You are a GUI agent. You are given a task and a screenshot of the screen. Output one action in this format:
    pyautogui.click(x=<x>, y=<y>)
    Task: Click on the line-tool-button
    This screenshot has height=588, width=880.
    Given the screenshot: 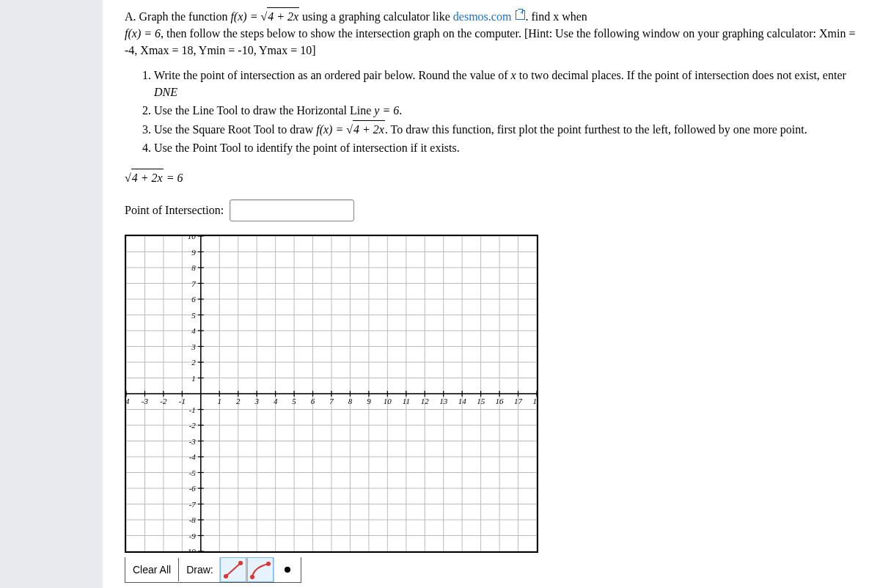 What is the action you would take?
    pyautogui.click(x=233, y=570)
    